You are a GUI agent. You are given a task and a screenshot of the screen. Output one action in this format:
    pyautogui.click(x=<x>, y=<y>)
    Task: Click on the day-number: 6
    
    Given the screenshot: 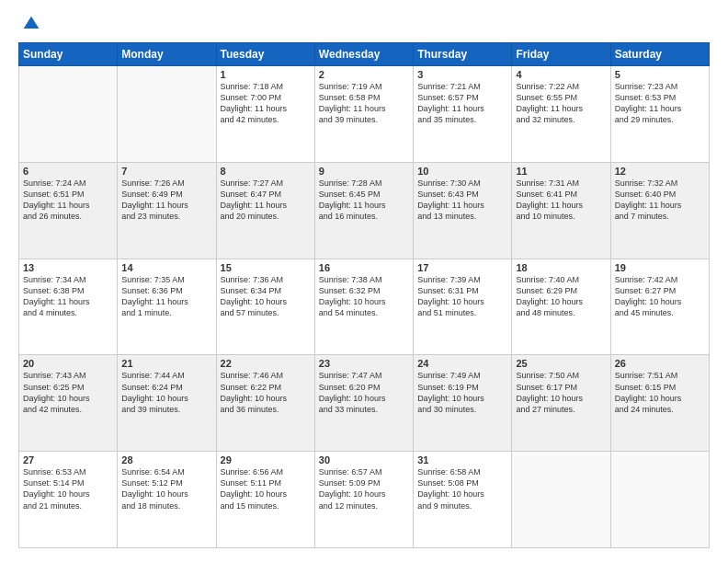 What is the action you would take?
    pyautogui.click(x=68, y=171)
    